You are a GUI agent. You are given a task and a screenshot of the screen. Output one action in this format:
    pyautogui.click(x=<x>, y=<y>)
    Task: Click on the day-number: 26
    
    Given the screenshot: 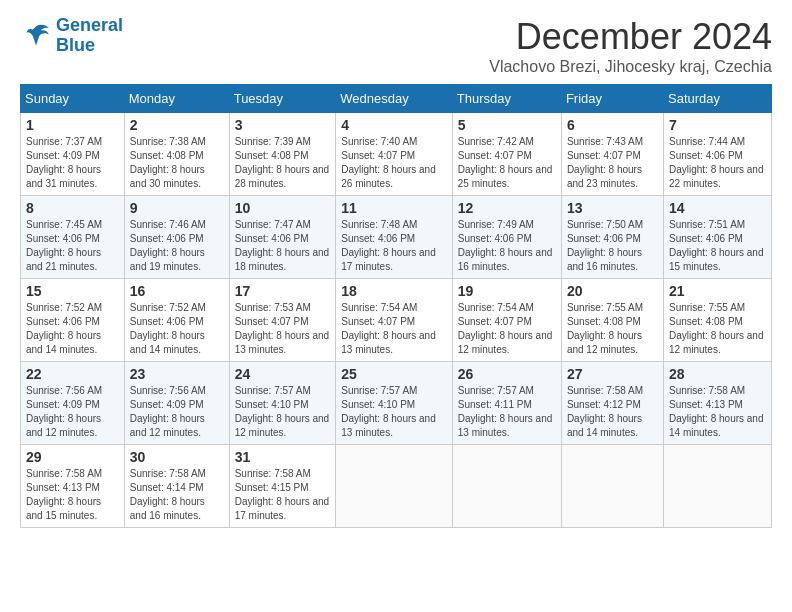 What is the action you would take?
    pyautogui.click(x=507, y=374)
    